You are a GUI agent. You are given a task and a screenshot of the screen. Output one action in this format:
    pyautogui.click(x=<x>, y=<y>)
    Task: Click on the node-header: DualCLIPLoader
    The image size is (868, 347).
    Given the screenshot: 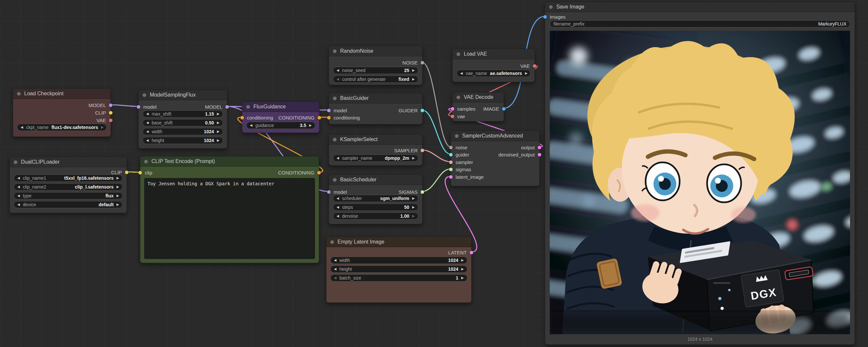 What is the action you would take?
    pyautogui.click(x=68, y=162)
    